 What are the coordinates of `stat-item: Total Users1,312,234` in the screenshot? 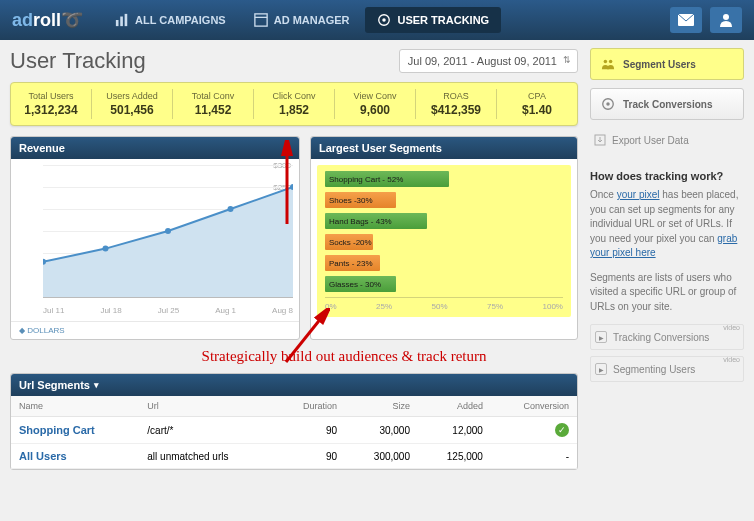 It's located at (52, 104).